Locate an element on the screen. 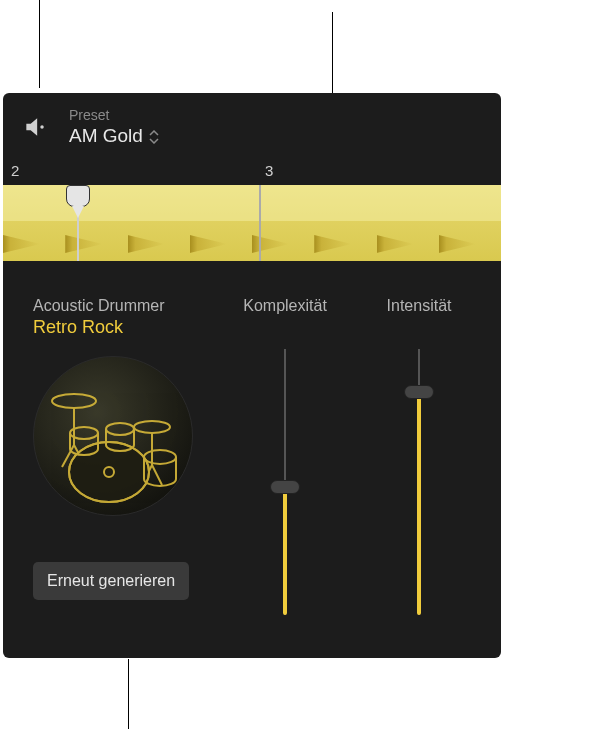 This screenshot has height=729, width=614. mute-speaker-button is located at coordinates (35, 127).